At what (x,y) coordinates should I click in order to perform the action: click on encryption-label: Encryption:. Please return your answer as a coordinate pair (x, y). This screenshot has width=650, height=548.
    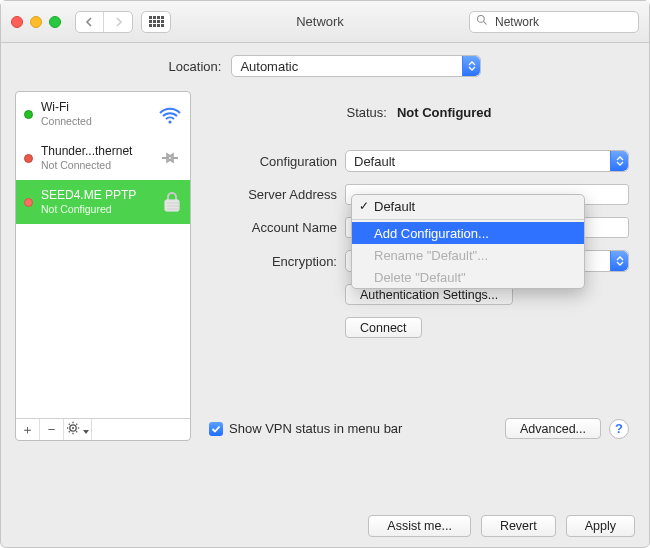
    Looking at the image, I should click on (273, 262).